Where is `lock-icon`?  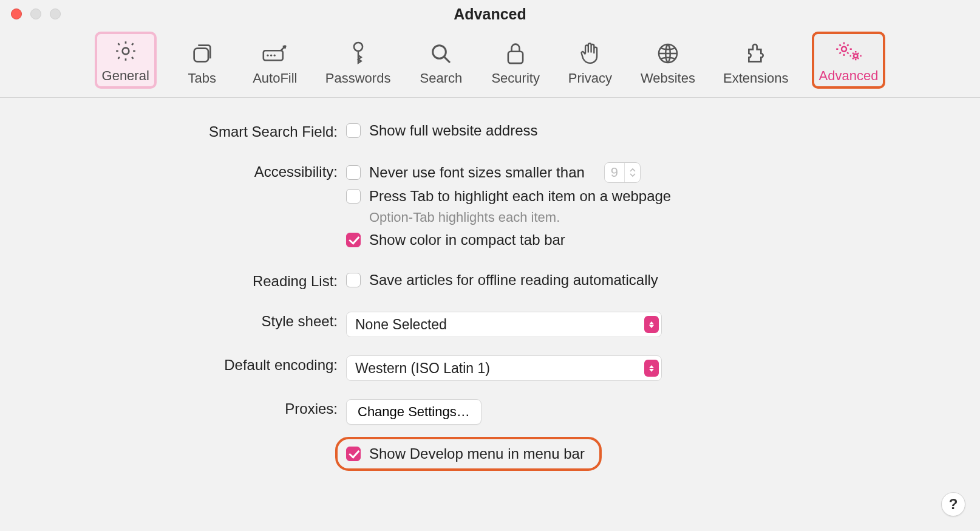 lock-icon is located at coordinates (516, 53).